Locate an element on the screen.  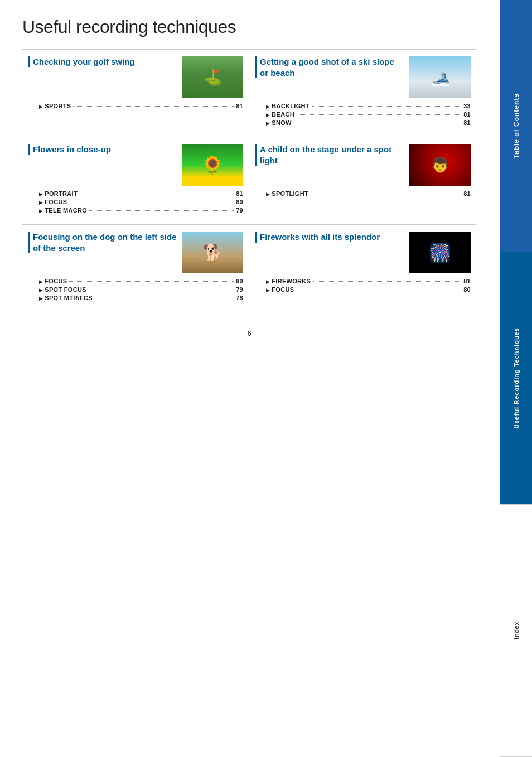
menu-item-label: SPORTS is located at coordinates (58, 106).